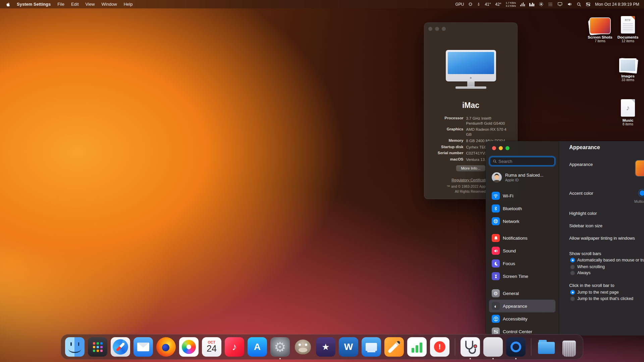  What do you see at coordinates (628, 29) in the screenshot?
I see `desktop-folder-documents: RTF Documents 12 items` at bounding box center [628, 29].